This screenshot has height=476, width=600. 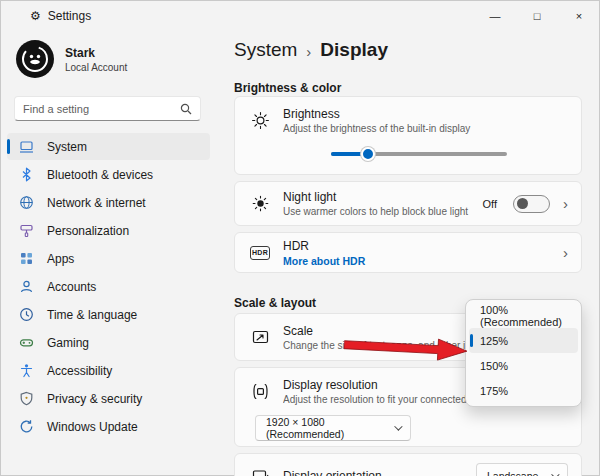 I want to click on night-light-toggle, so click(x=532, y=204).